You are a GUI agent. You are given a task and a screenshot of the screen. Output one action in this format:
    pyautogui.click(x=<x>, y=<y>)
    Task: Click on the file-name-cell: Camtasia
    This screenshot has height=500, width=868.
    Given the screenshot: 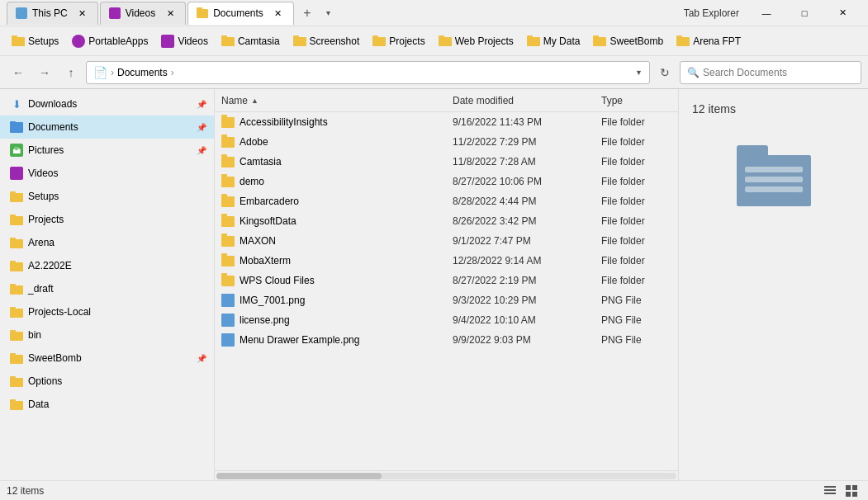 What is the action you would take?
    pyautogui.click(x=337, y=162)
    